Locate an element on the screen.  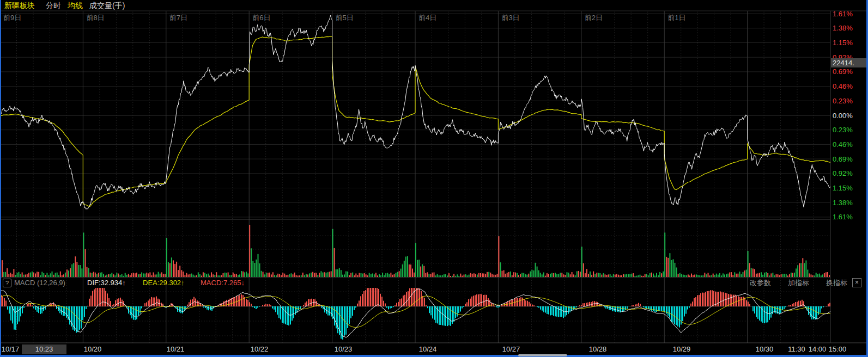
day-label: 前6日 is located at coordinates (262, 18).